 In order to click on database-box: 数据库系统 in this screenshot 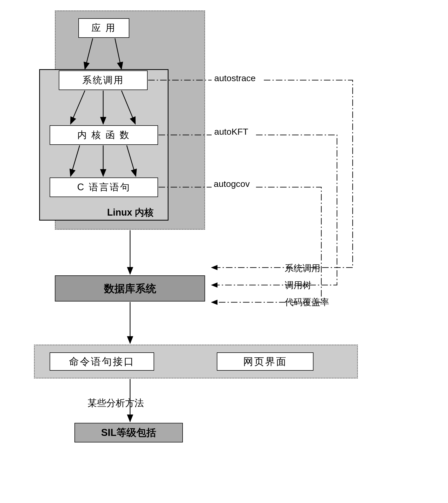, I will do `click(130, 288)`.